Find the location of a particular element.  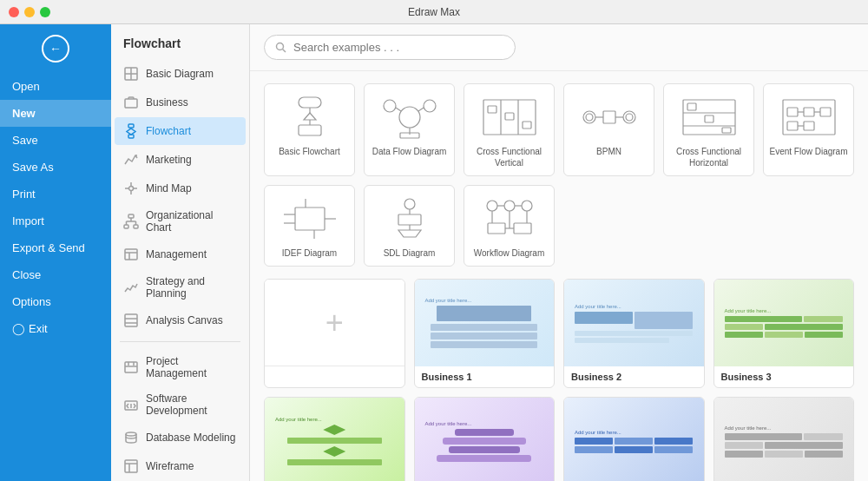

minimize-button is located at coordinates (30, 12).